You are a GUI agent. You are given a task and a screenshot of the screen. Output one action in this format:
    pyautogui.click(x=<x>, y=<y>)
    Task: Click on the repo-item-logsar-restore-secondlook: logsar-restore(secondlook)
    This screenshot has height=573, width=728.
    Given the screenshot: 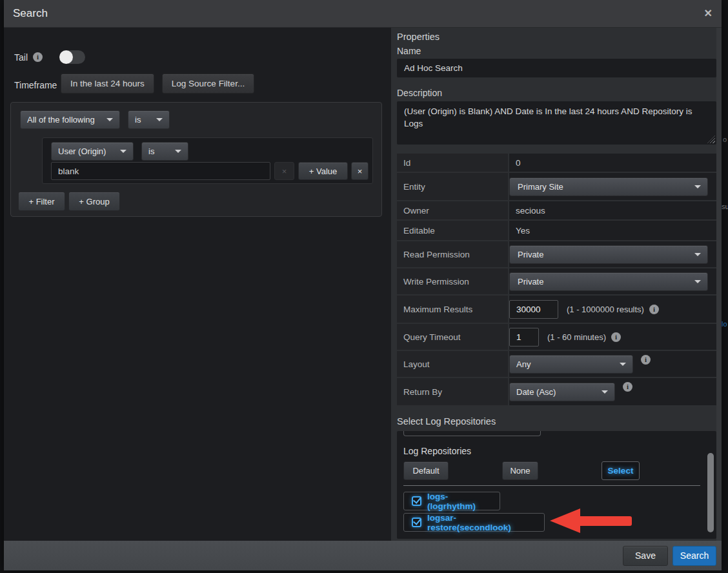 What is the action you would take?
    pyautogui.click(x=474, y=523)
    